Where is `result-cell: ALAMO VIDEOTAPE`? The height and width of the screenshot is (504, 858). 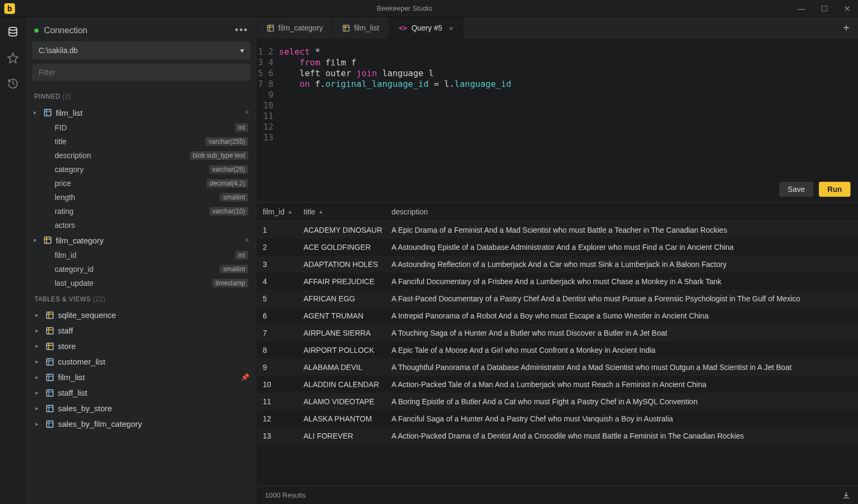 result-cell: ALAMO VIDEOTAPE is located at coordinates (342, 402).